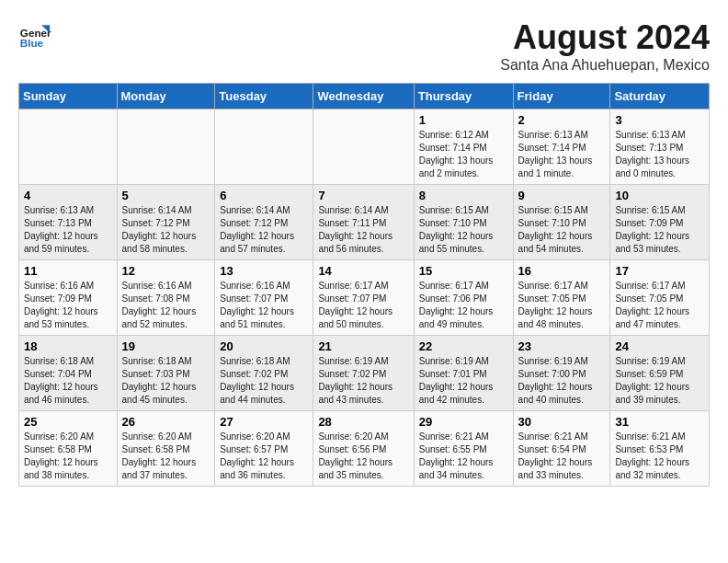 The image size is (728, 563). Describe the element at coordinates (364, 449) in the screenshot. I see `calendar-cell: 28Sunrise: 6:20 AMSunset: 6:56 PMDayligh…` at that location.